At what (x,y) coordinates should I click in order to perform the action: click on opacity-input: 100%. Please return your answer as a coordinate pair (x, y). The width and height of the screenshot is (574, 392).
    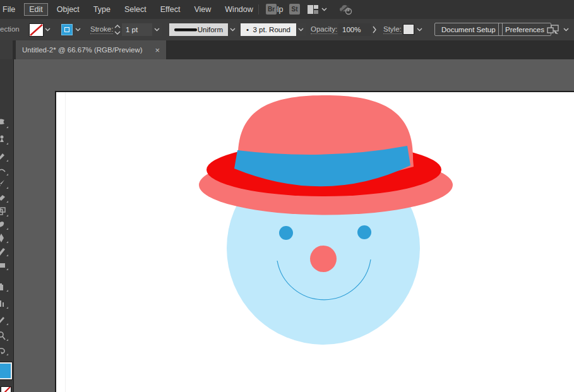
    Looking at the image, I should click on (355, 30).